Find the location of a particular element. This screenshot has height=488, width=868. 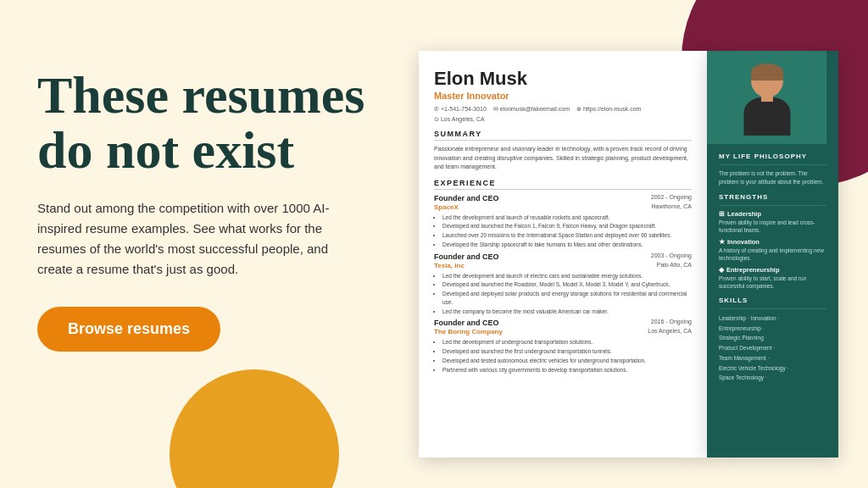

sidebar-philosophy-title: MY LIFE PHILOSOPHY is located at coordinates (773, 156).